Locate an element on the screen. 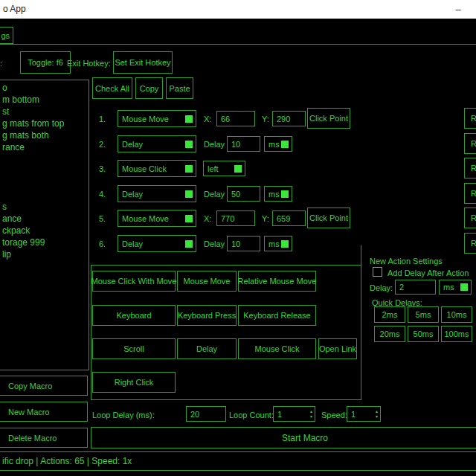  y-input: 290 is located at coordinates (289, 119).